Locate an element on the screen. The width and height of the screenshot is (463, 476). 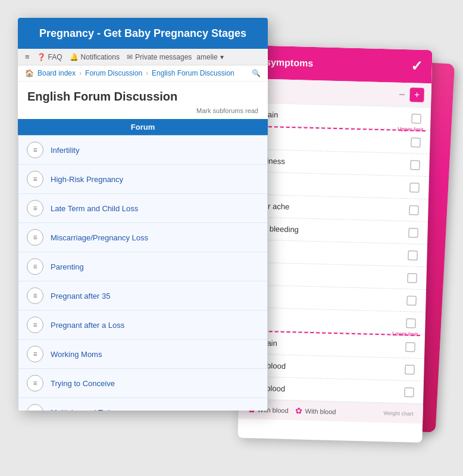
symptom-card-header: d symptoms ✓ is located at coordinates (339, 64).